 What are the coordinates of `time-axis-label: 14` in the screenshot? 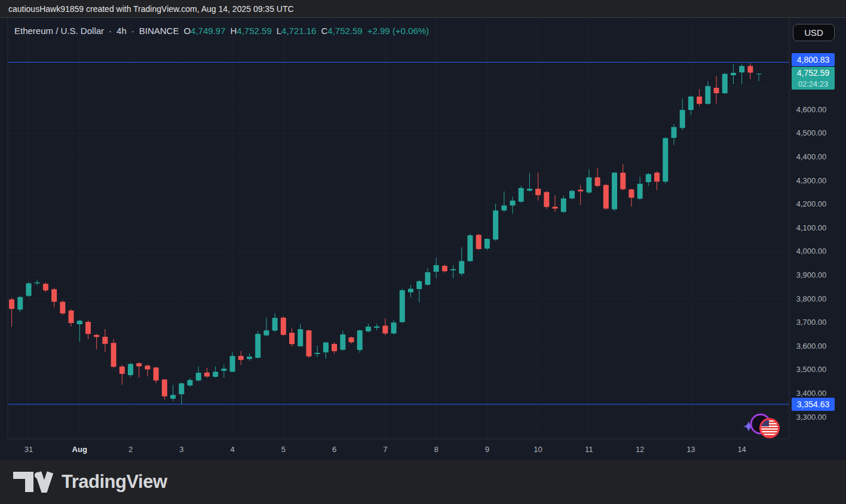 It's located at (741, 450).